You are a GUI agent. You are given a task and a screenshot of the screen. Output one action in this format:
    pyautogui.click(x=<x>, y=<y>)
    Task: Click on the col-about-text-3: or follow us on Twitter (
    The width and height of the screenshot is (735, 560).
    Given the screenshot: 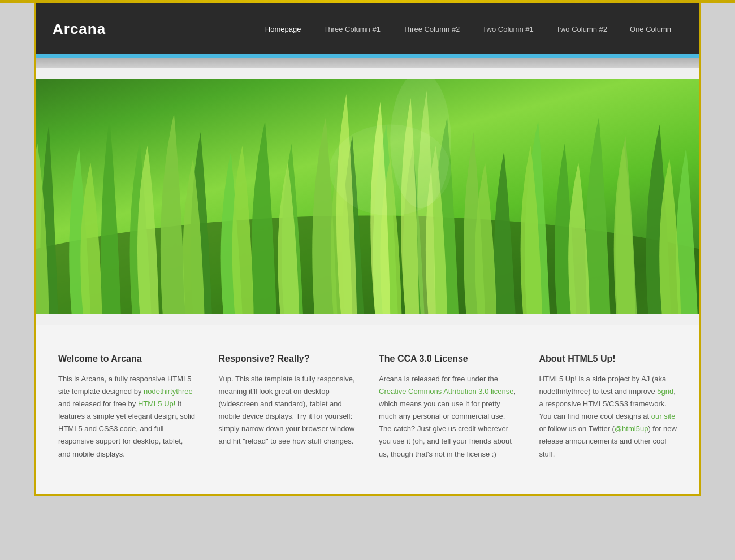 What is the action you would take?
    pyautogui.click(x=577, y=428)
    